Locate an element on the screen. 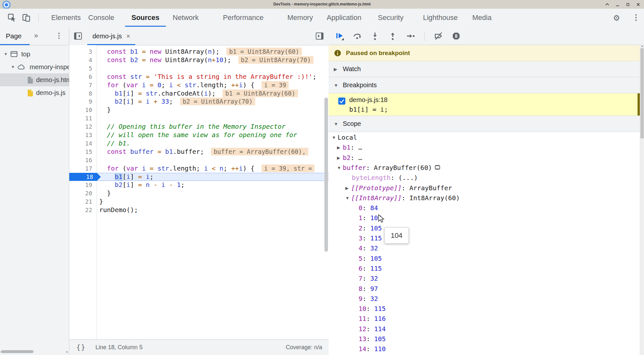 Image resolution: width=644 pixels, height=355 pixels. scope-row-9: 9: 32 is located at coordinates (484, 299).